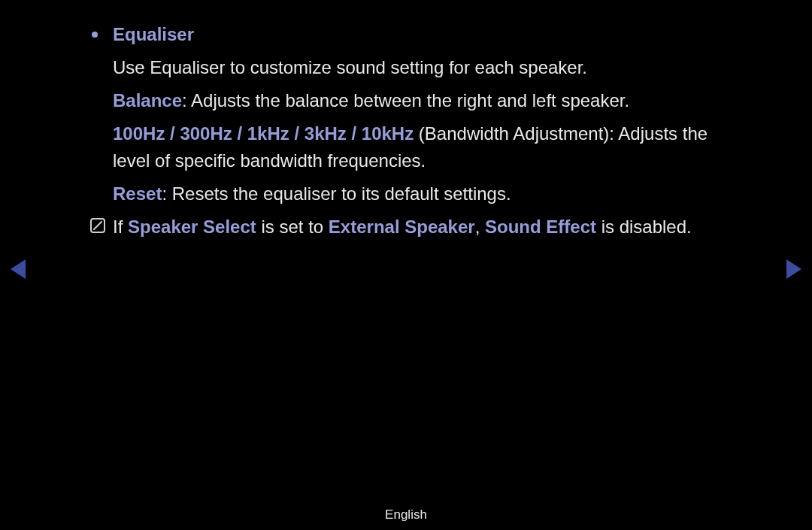 This screenshot has width=812, height=530. What do you see at coordinates (417, 194) in the screenshot?
I see `item-reset: Reset: Resets the equaliser to its defau…` at bounding box center [417, 194].